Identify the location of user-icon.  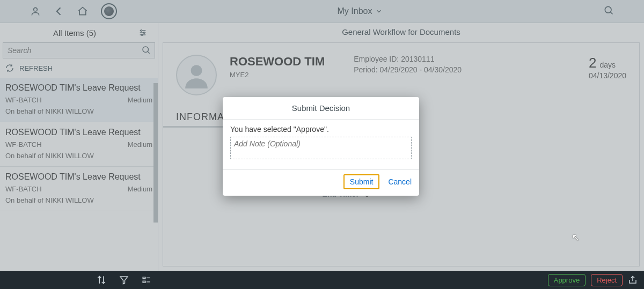
(35, 11).